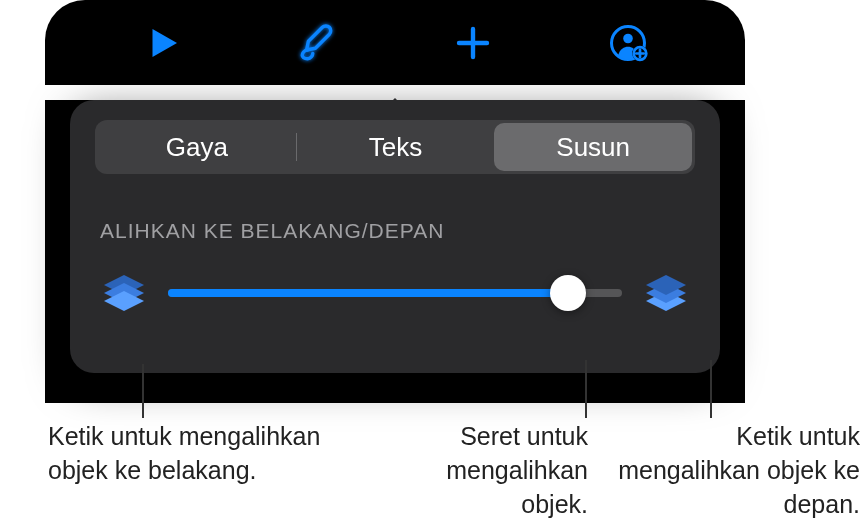 This screenshot has height=529, width=862. What do you see at coordinates (395, 109) in the screenshot?
I see `popover-arrow` at bounding box center [395, 109].